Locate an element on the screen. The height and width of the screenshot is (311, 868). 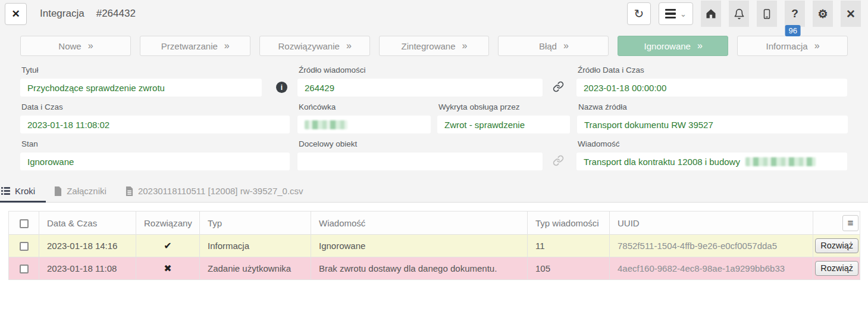
stage-button-ignorowane: Ignorowane » is located at coordinates (673, 46).